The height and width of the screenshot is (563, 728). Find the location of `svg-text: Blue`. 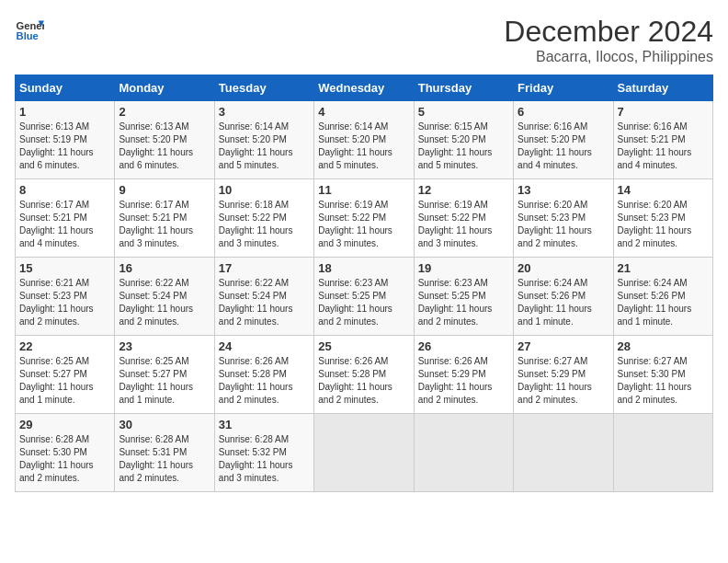

svg-text: Blue is located at coordinates (28, 36).